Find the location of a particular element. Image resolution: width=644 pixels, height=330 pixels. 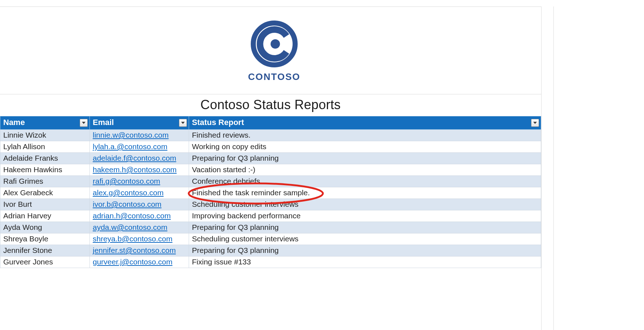

cell-name: Lylah Allison is located at coordinates (45, 147).